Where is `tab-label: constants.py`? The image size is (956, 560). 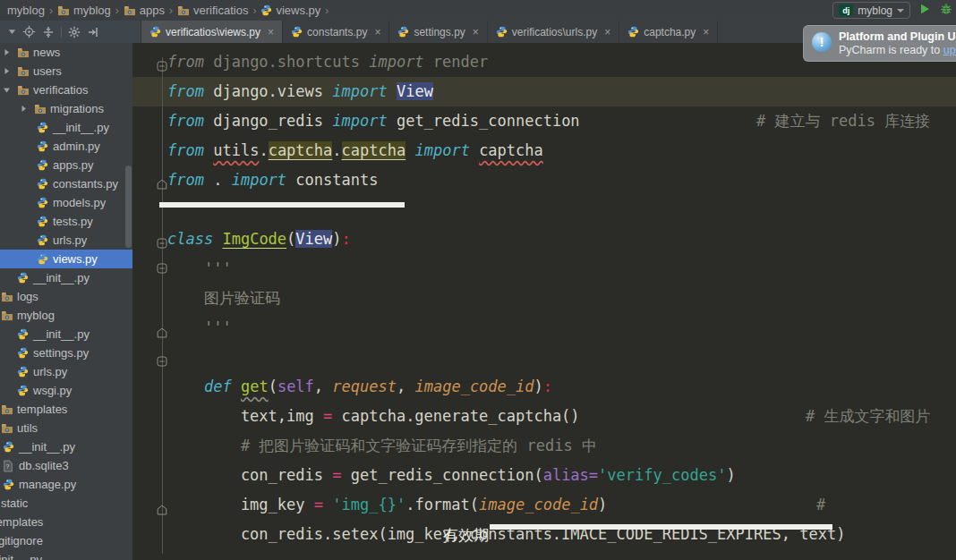
tab-label: constants.py is located at coordinates (337, 32).